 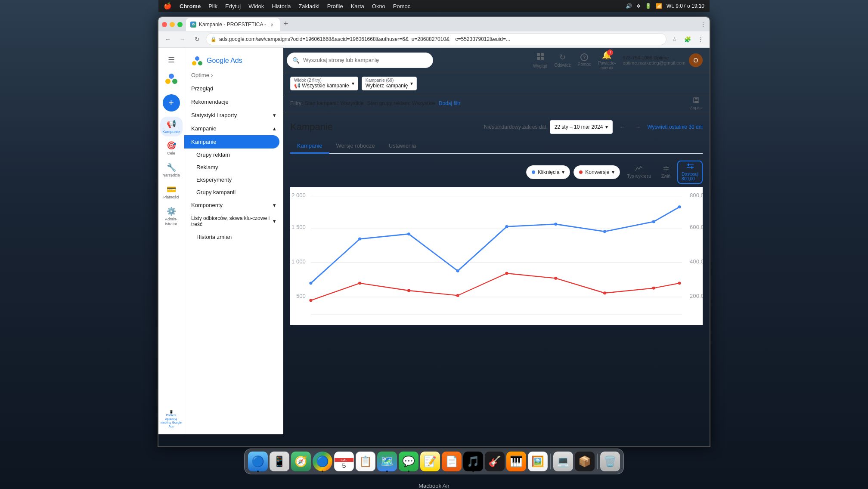 What do you see at coordinates (597, 172) in the screenshot?
I see `konwersje-metric-pill: Konwersje ▾` at bounding box center [597, 172].